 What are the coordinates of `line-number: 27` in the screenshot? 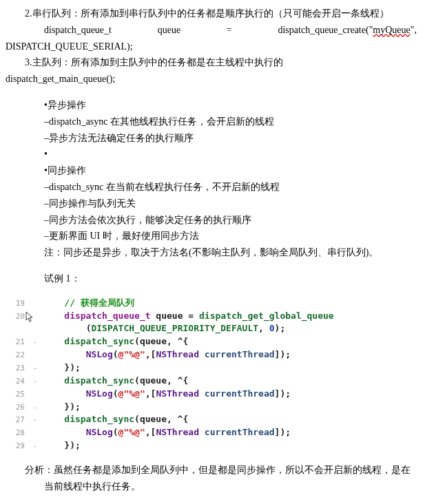 It's located at (18, 419).